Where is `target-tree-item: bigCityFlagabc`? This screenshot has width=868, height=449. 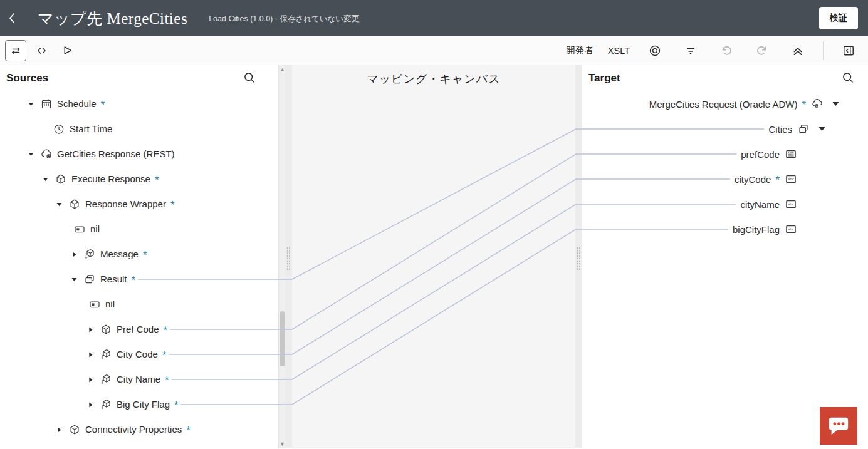 target-tree-item: bigCityFlagabc is located at coordinates (725, 229).